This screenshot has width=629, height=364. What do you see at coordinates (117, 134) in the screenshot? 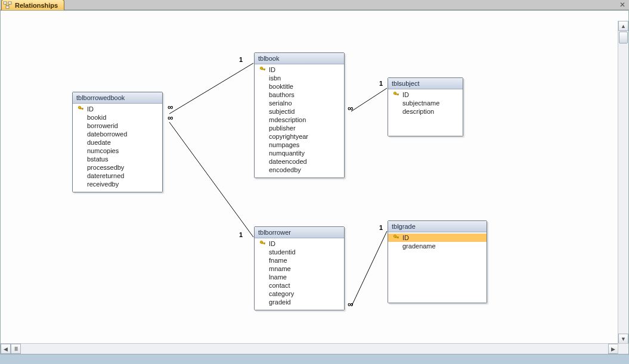
I see `field-dateborrowed: dateborrowed` at bounding box center [117, 134].